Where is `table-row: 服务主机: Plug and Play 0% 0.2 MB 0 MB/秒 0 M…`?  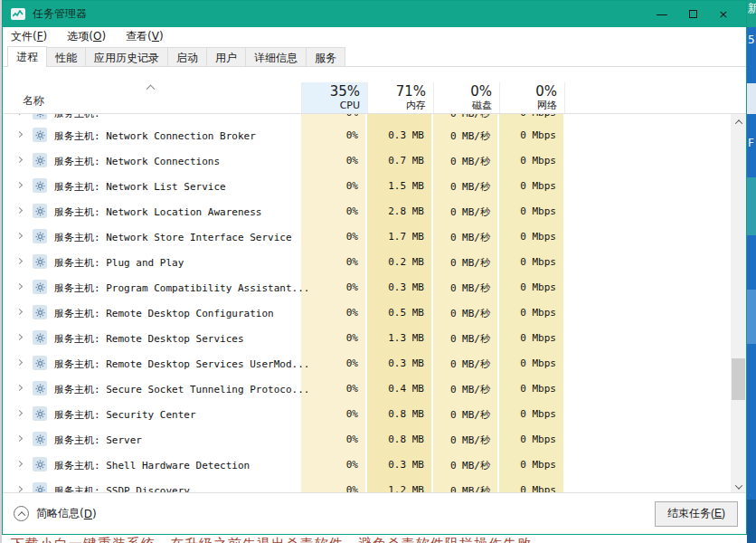 table-row: 服务主机: Plug and Play 0% 0.2 MB 0 MB/秒 0 M… is located at coordinates (374, 262).